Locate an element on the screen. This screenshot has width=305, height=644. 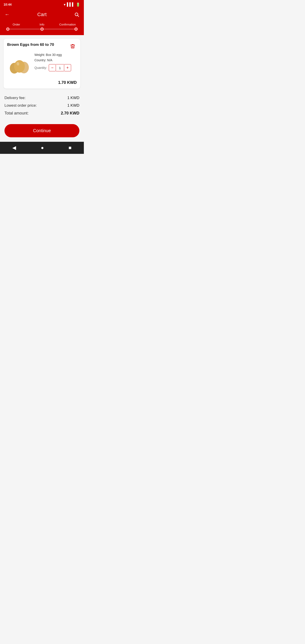
quantity-value: 1 is located at coordinates (60, 68).